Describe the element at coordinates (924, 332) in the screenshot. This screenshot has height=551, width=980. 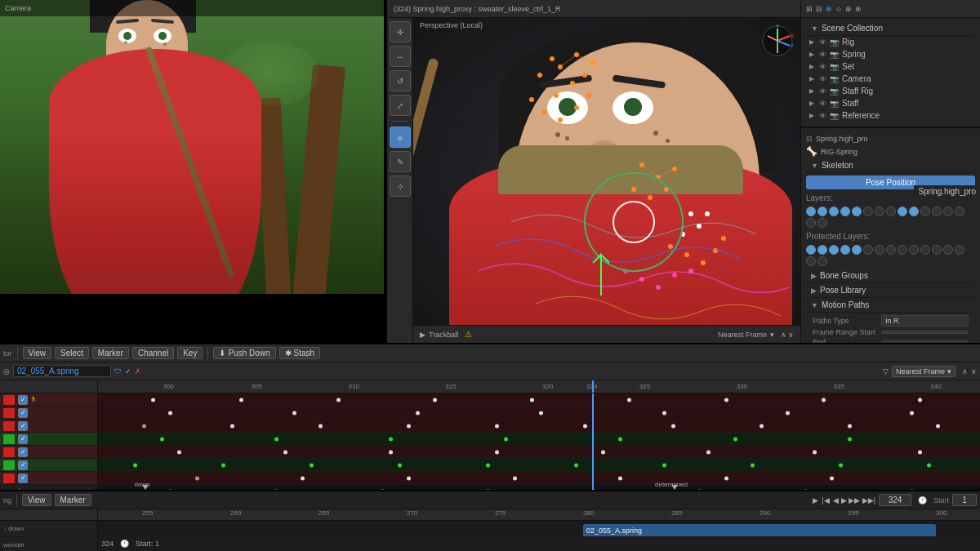
I see `frame-range-start-value` at that location.